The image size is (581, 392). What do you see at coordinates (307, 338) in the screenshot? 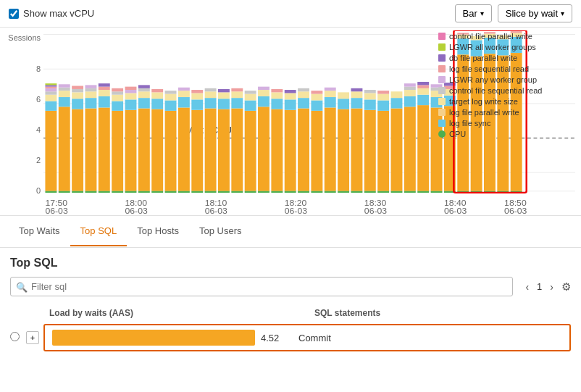
I see `sql-data-row: 4.52 Commit` at bounding box center [307, 338].